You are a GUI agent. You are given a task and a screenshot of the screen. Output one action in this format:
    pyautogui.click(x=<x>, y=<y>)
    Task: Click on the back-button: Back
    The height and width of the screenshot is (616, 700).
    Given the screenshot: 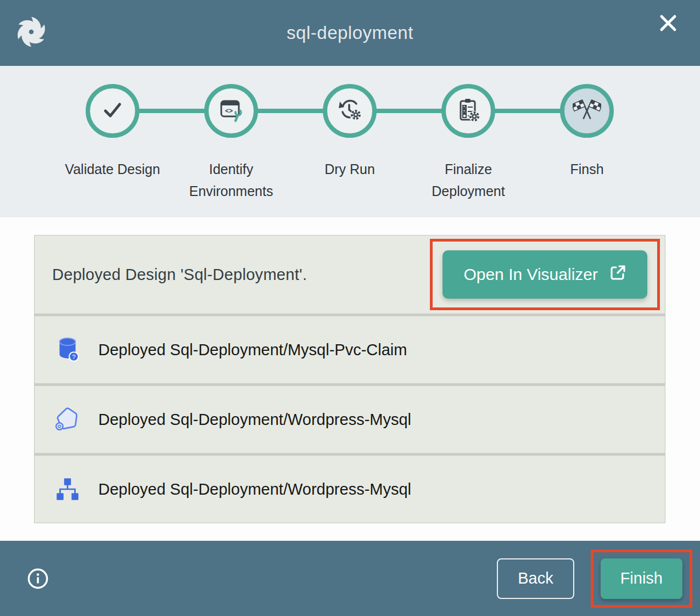 What is the action you would take?
    pyautogui.click(x=535, y=579)
    